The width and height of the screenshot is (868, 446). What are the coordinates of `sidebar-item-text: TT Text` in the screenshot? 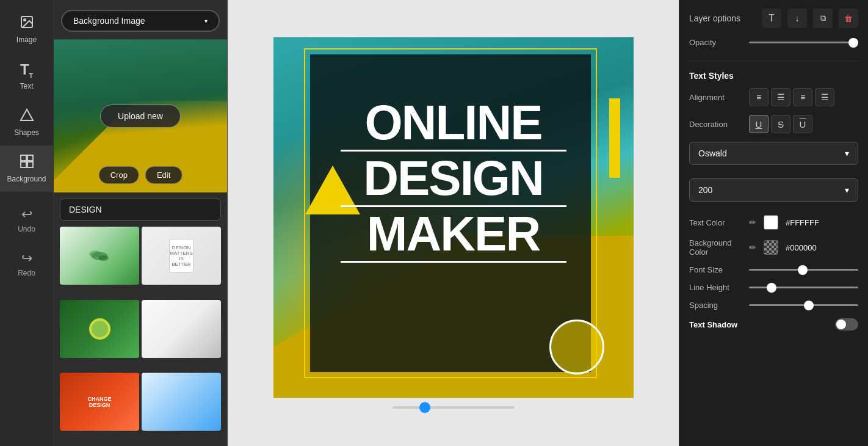 It's located at (27, 76).